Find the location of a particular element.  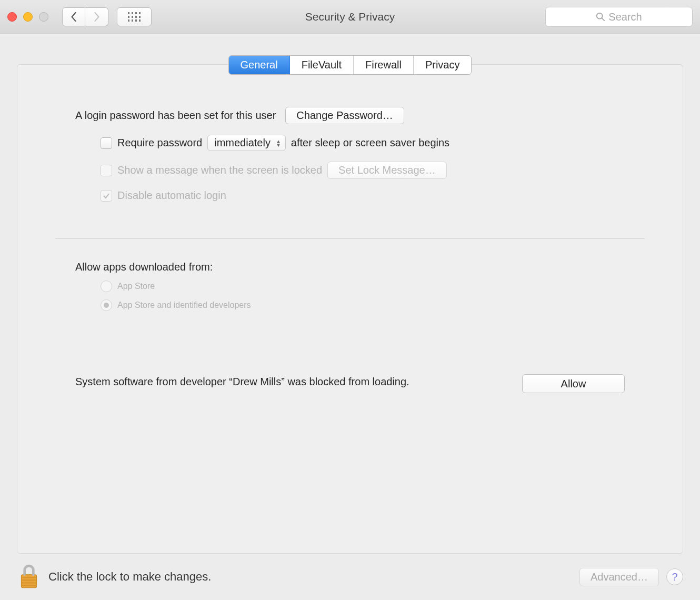

select-value: immediately is located at coordinates (242, 143).